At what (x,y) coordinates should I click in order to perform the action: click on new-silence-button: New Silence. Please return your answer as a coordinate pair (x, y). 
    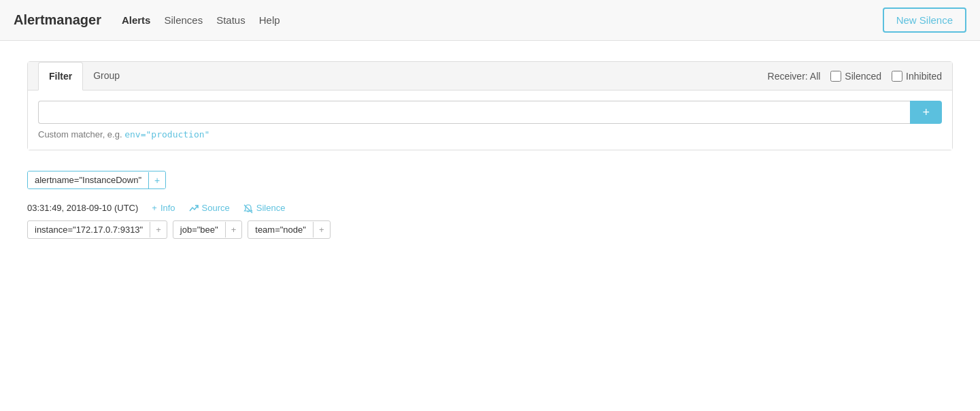
    Looking at the image, I should click on (925, 20).